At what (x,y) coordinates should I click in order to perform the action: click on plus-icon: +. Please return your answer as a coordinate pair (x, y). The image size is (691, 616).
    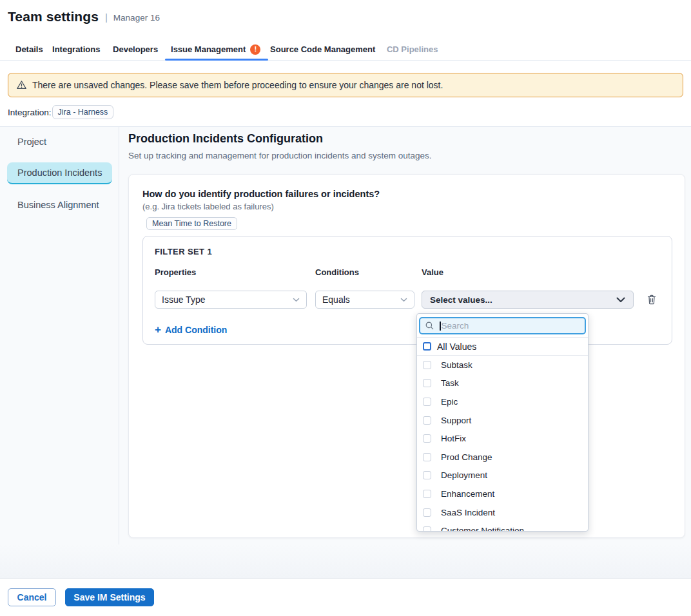
    Looking at the image, I should click on (158, 330).